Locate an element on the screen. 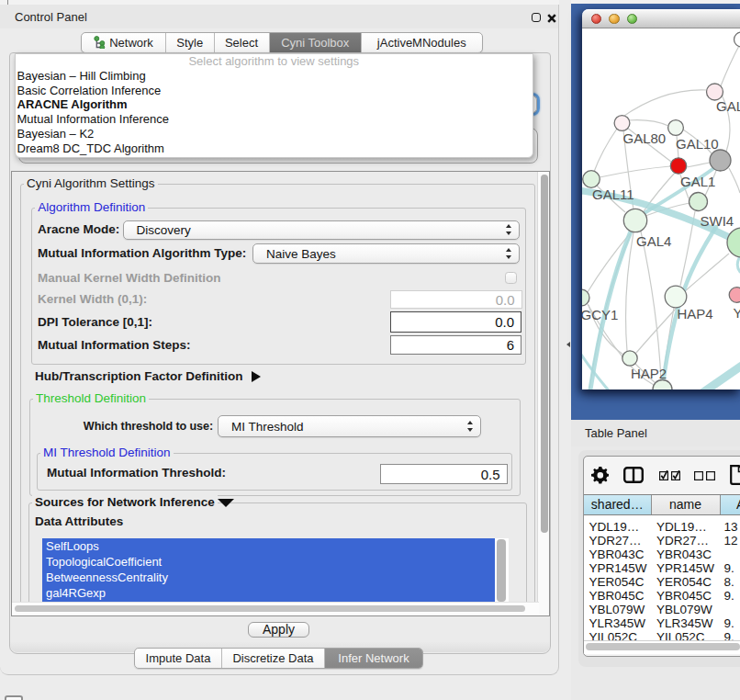 The image size is (740, 700). aracne-mode-combo: Discovery is located at coordinates (321, 231).